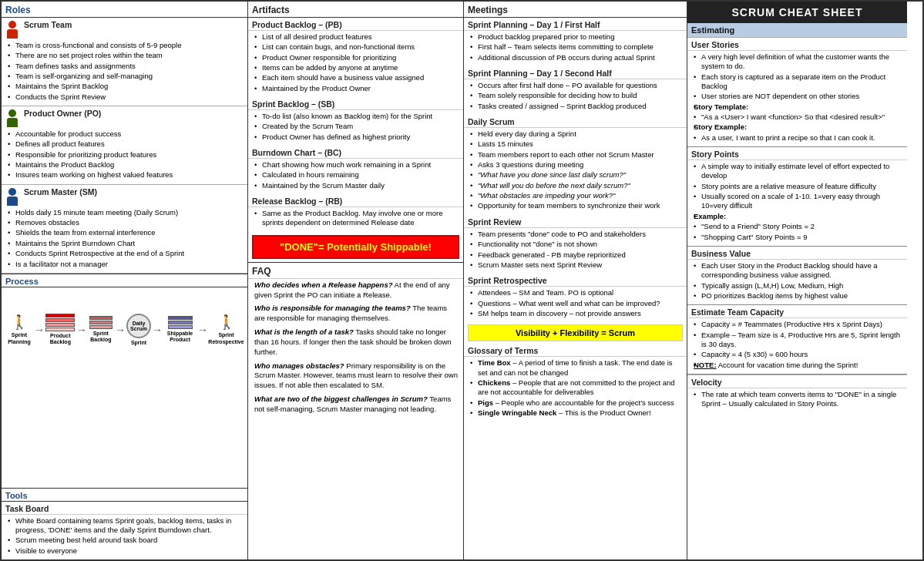 The height and width of the screenshot is (561, 924). I want to click on story-example-label: Story Example:, so click(720, 126).